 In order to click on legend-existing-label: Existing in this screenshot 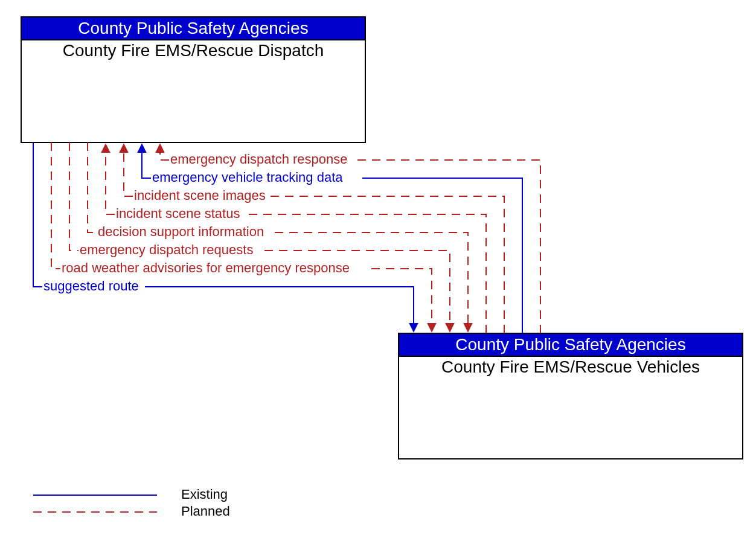, I will do `click(204, 494)`.